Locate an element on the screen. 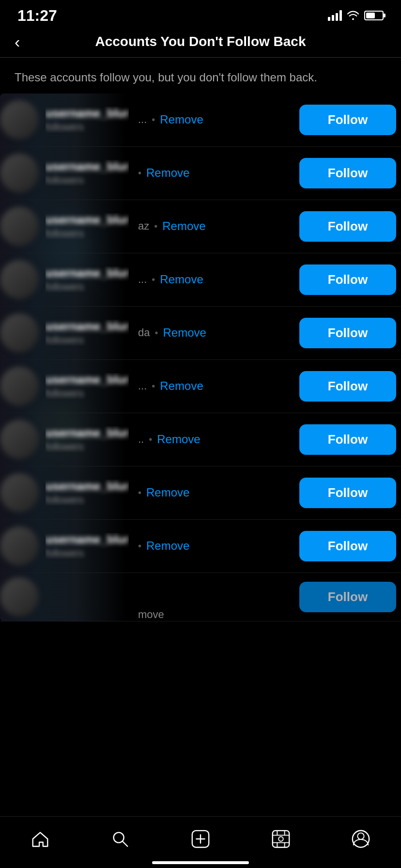 The height and width of the screenshot is (868, 401). home-icon is located at coordinates (40, 839).